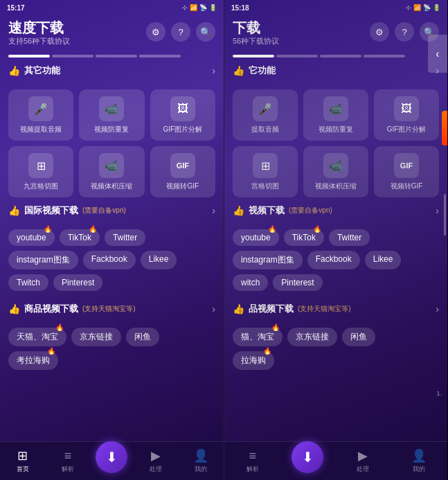 Image resolution: width=448 pixels, height=480 pixels. What do you see at coordinates (317, 229) in the screenshot?
I see `fire-badge-tiktok-right: 🔥` at bounding box center [317, 229].